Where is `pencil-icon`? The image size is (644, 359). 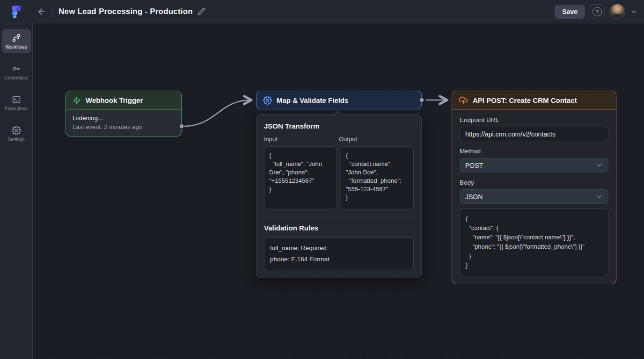
pencil-icon is located at coordinates (201, 11).